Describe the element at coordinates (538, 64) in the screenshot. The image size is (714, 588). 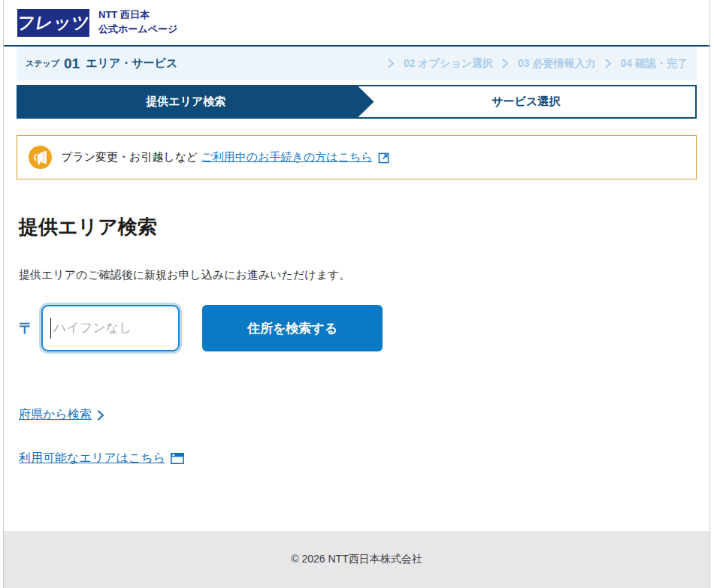
I see `upcoming-steps: 02 オプション選択 03 必要情報入力 04 確認・完了` at that location.